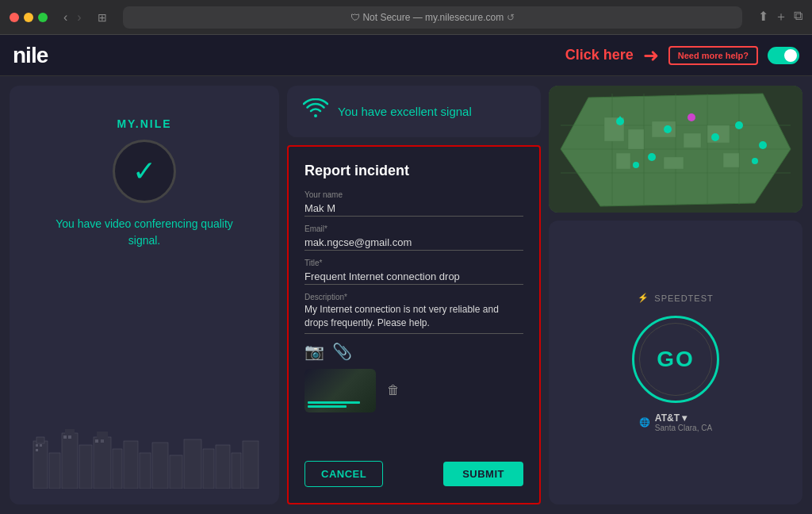 The image size is (812, 514). Describe the element at coordinates (30, 56) in the screenshot. I see `app-logo: nile` at that location.